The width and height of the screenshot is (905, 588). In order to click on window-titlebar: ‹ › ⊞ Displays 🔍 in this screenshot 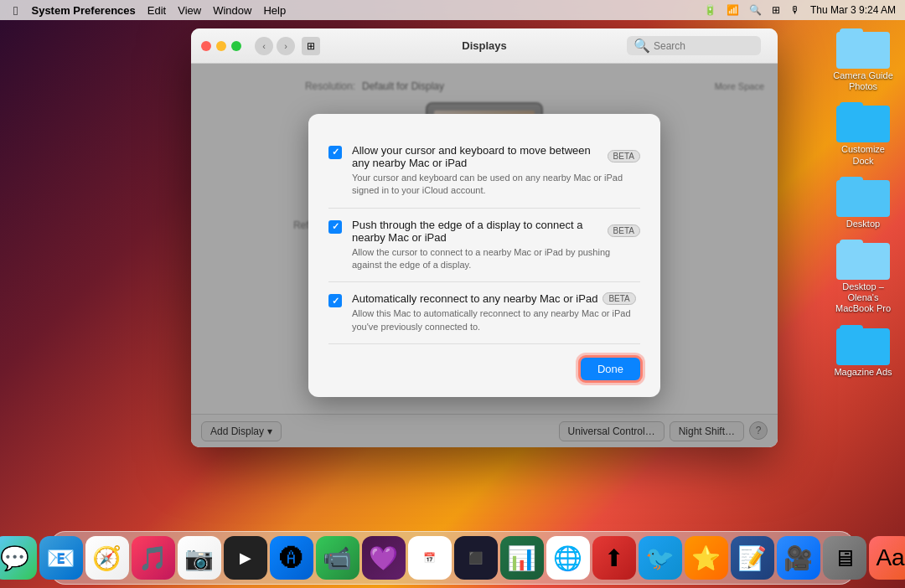, I will do `click(484, 46)`.